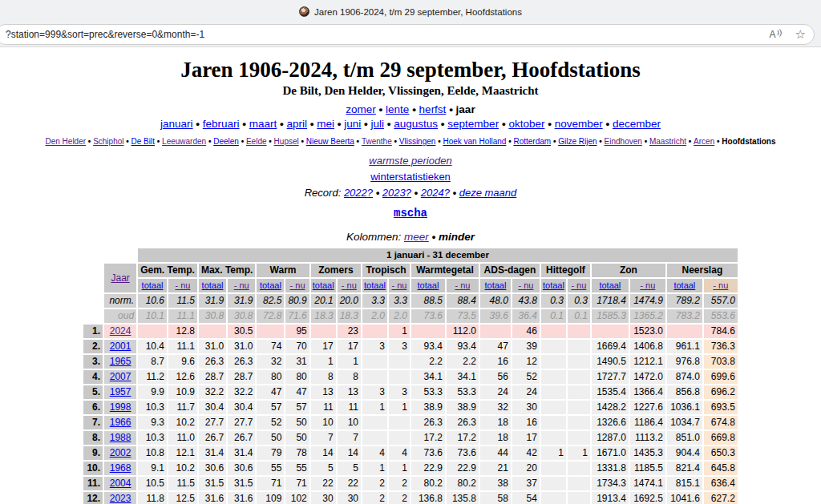  What do you see at coordinates (297, 123) in the screenshot?
I see `month-link-april: april` at bounding box center [297, 123].